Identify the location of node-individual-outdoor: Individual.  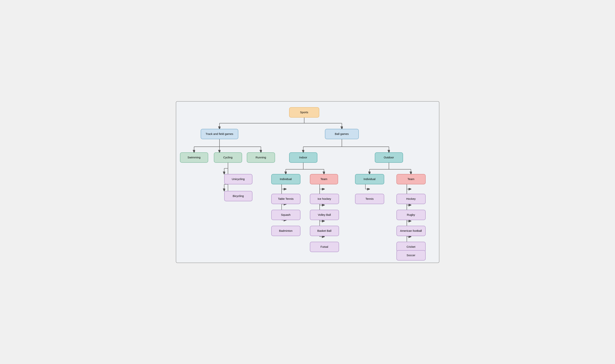
(370, 179).